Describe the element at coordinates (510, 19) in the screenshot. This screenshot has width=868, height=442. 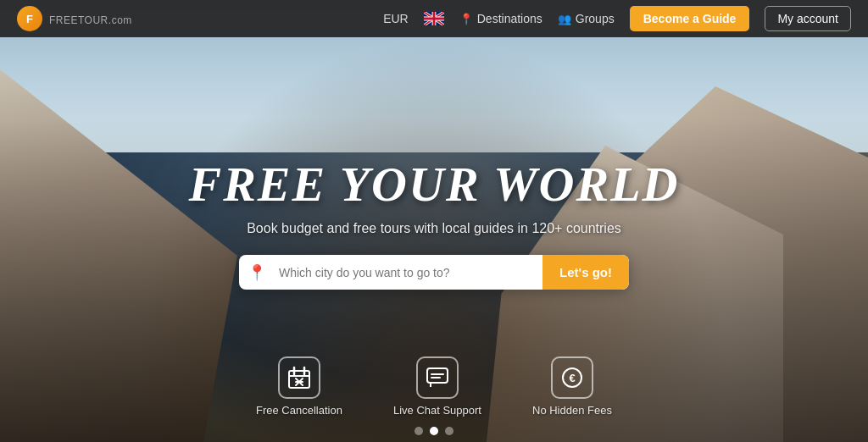
I see `destinations-label: Destinations` at that location.